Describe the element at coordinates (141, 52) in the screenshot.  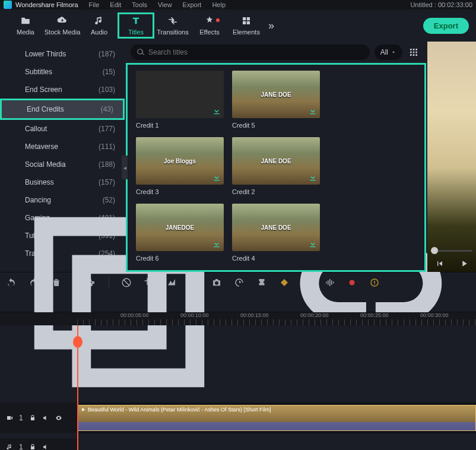
I see `search-icon` at that location.